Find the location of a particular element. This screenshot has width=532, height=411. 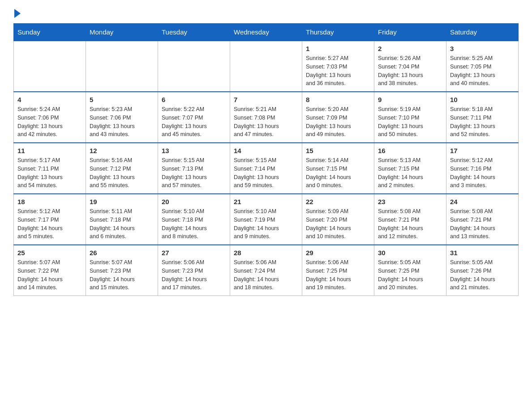

day-info: Sunrise: 5:09 AM Sunset: 7:20 PM Dayligh… is located at coordinates (338, 224).